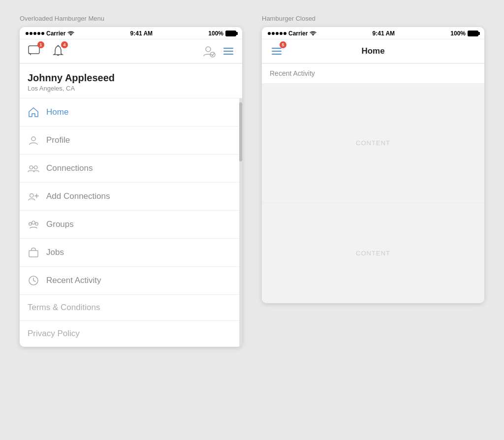 The image size is (504, 440). Describe the element at coordinates (131, 334) in the screenshot. I see `nav-footer-privacy: Privacy Policy` at that location.